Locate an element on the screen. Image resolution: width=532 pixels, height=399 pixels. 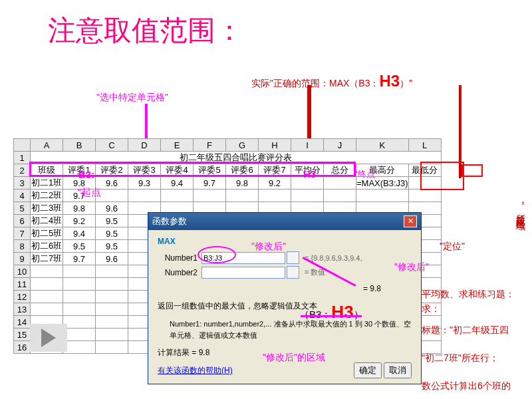
dialog-titlebar: 函数参数 ✕ is located at coordinates (285, 221).